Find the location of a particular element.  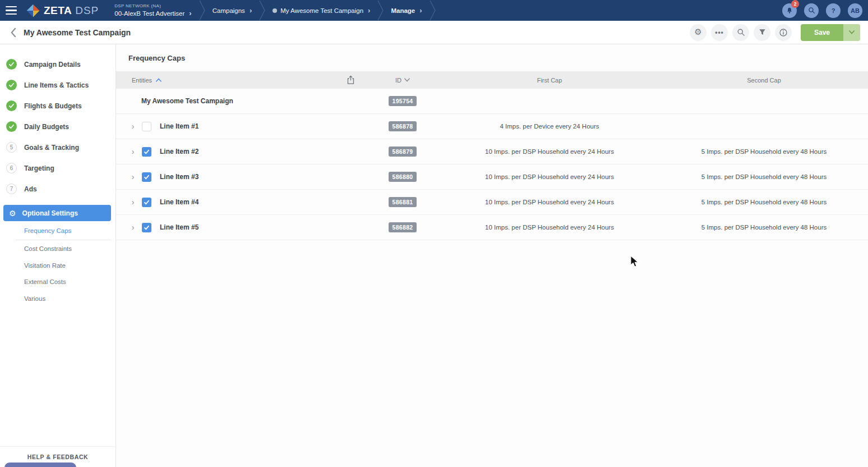

entities-cell: ›Line Item #5 is located at coordinates (225, 228).